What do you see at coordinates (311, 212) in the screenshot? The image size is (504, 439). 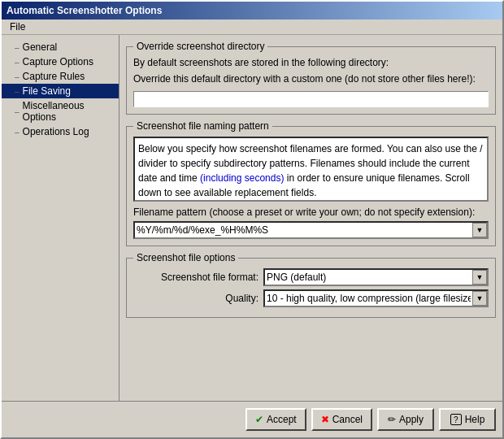 I see `pattern-label: Filename pattern (choose a preset or wri…` at bounding box center [311, 212].